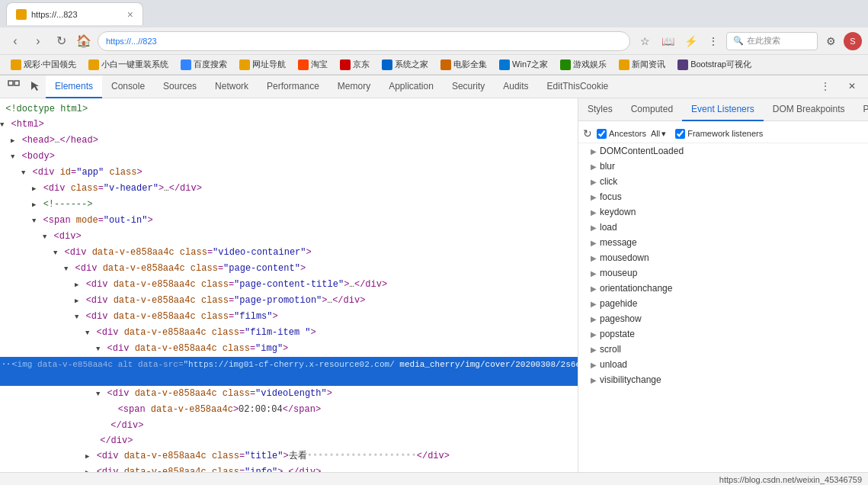 Image resolution: width=868 pixels, height=485 pixels. I want to click on event-filter-bar: ↻ Ancestors All ▾ Framework listeners, so click(723, 134).